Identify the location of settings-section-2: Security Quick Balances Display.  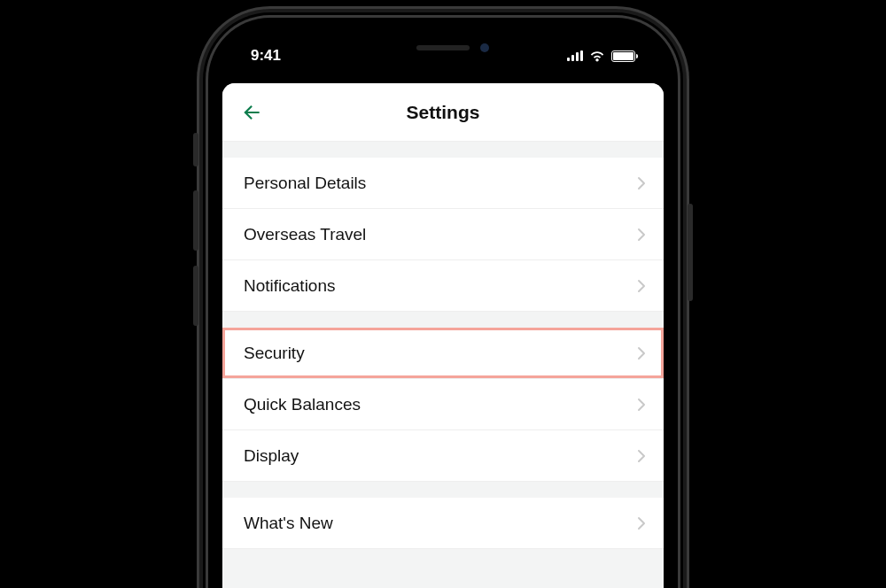
(443, 405).